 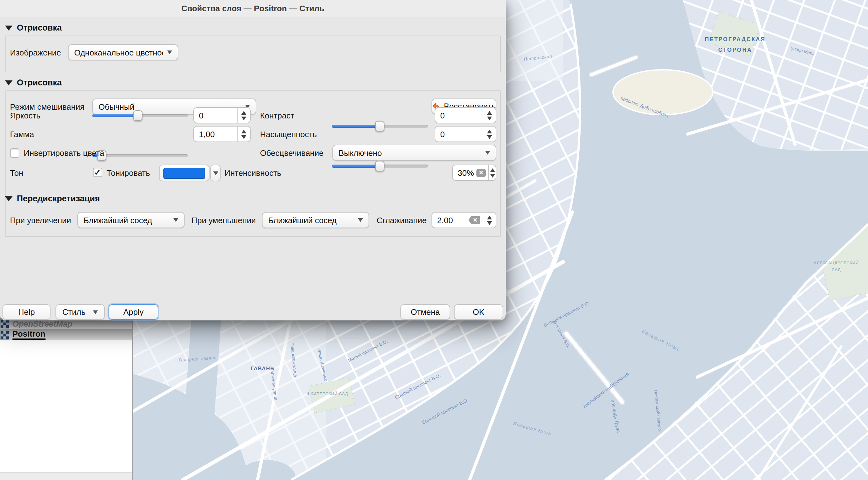 I want to click on hue-label: Тон, so click(x=17, y=173).